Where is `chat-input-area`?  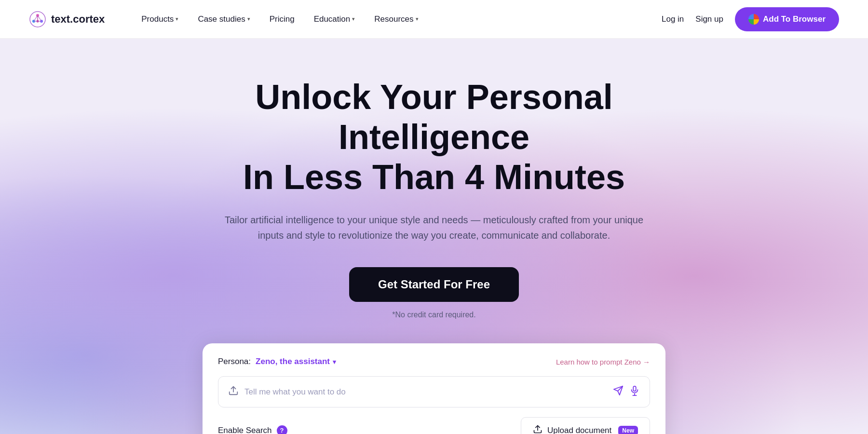 chat-input-area is located at coordinates (434, 392).